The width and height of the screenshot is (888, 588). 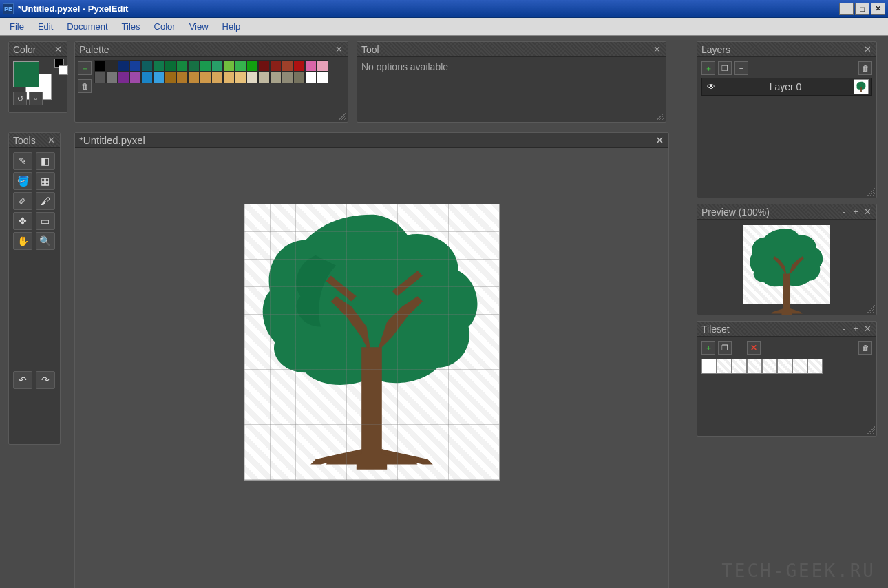 I want to click on visibility-icon: 👁, so click(x=711, y=87).